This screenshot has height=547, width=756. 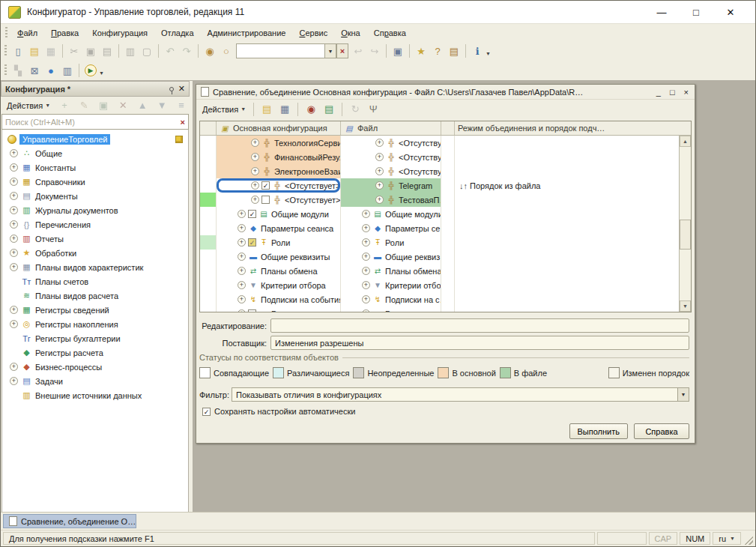 What do you see at coordinates (95, 139) in the screenshot?
I see `tree-root: УправлениеТорговлей` at bounding box center [95, 139].